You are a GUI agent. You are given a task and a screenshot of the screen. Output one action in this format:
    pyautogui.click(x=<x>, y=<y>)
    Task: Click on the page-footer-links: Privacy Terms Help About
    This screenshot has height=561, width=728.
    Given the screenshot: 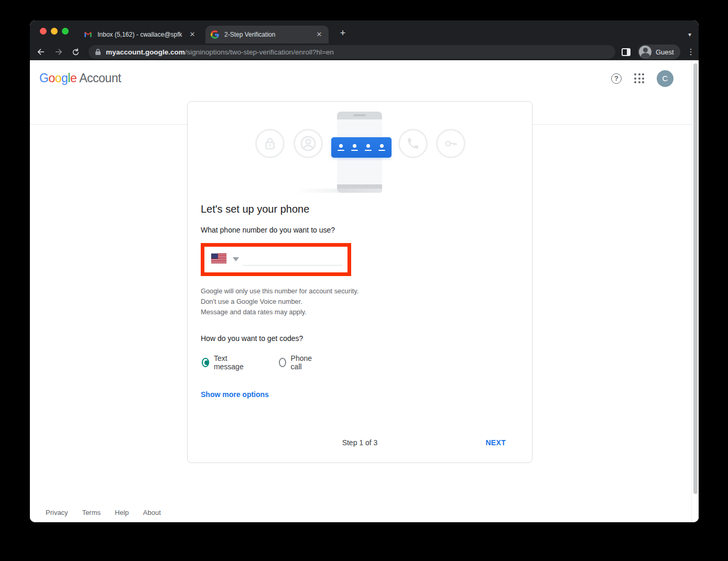 What is the action you would take?
    pyautogui.click(x=103, y=512)
    